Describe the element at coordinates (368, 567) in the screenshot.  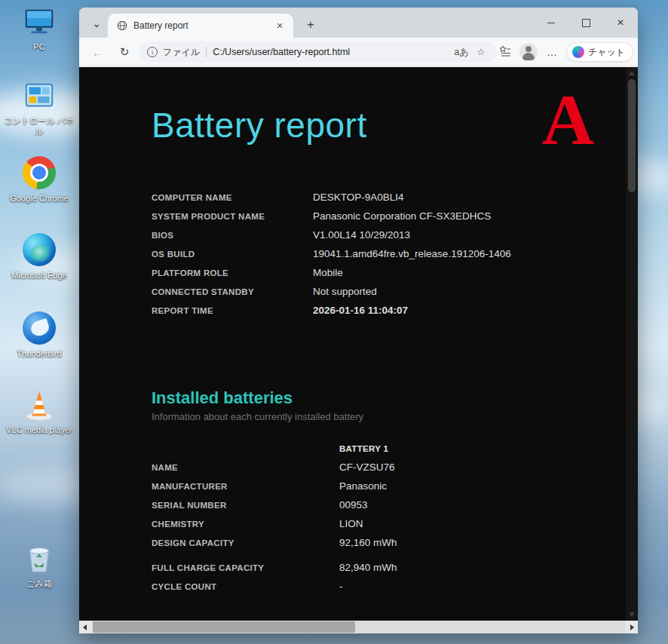
I see `field-value: 82,940 mWh` at that location.